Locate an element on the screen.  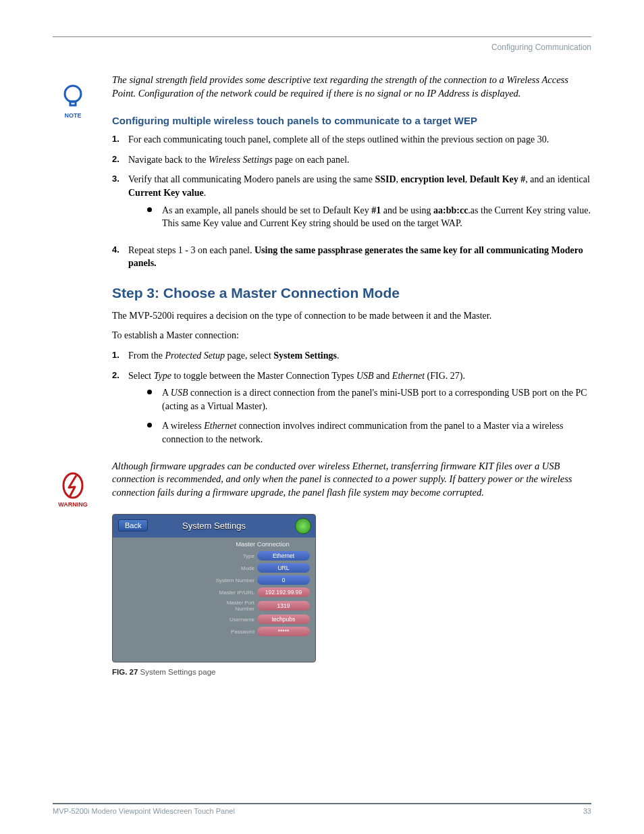
settings-value: 0 is located at coordinates (284, 580).